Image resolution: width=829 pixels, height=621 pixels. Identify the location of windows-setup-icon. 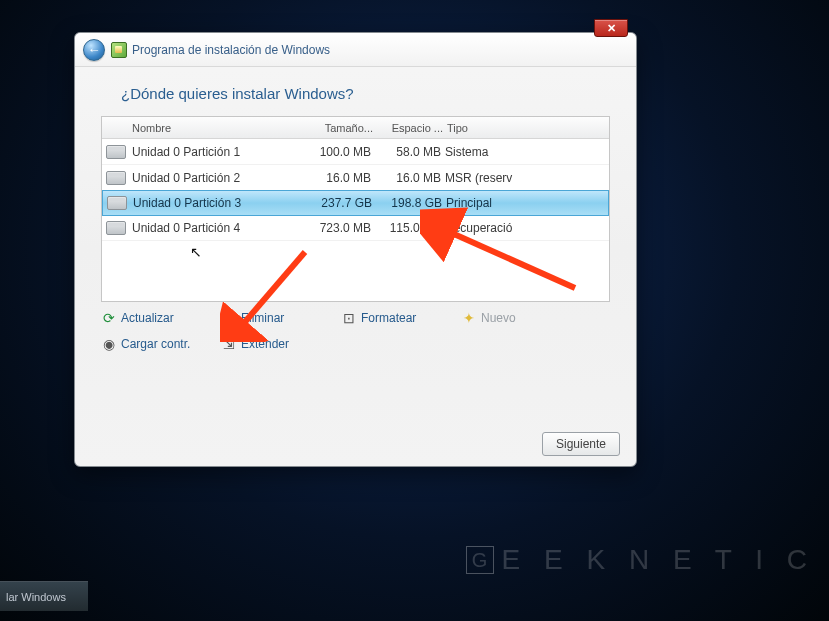
(119, 50).